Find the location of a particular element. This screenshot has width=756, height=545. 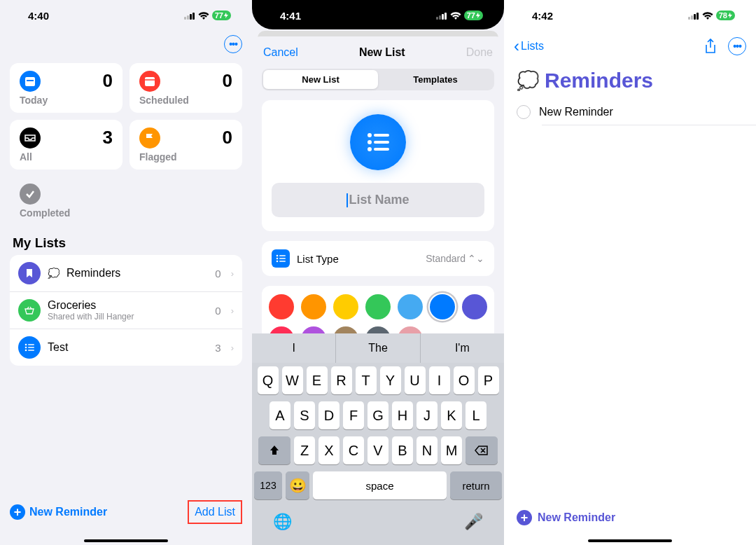

list-type-row: List Type Standard ⌃⌄ is located at coordinates (378, 258).